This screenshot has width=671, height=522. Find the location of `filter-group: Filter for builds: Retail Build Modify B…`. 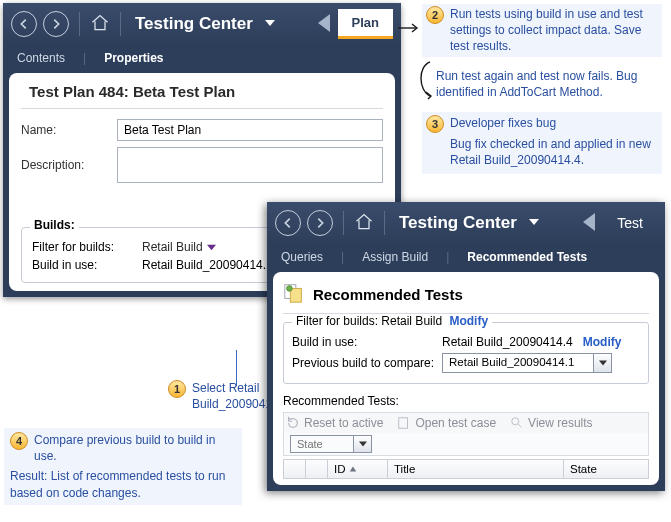

filter-group: Filter for builds: Retail Build Modify B… is located at coordinates (466, 353).